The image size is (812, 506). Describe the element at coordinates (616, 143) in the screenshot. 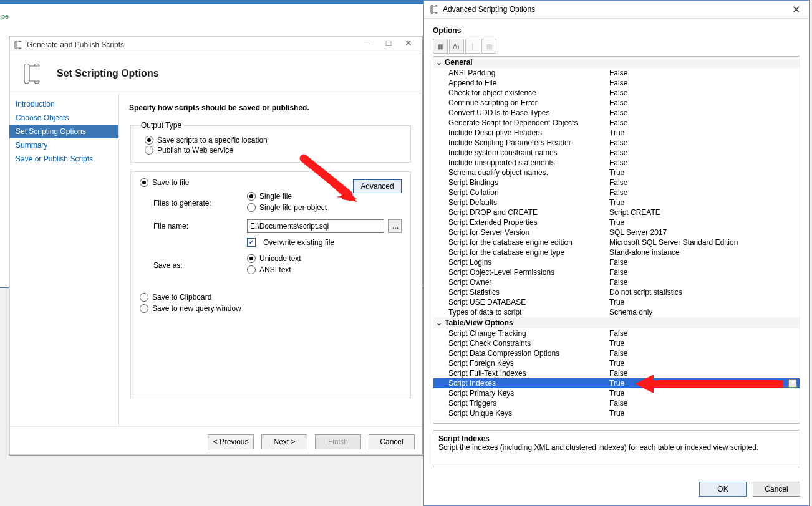

I see `property-row: Include Scripting Parameters HeaderFalse…` at that location.